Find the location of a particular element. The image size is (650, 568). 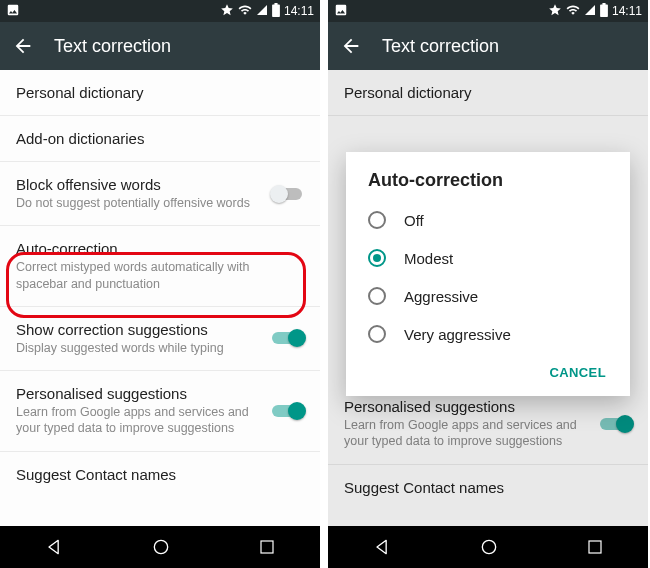

setting-show-suggestions: Show correction suggestions Display sugg… is located at coordinates (160, 339).